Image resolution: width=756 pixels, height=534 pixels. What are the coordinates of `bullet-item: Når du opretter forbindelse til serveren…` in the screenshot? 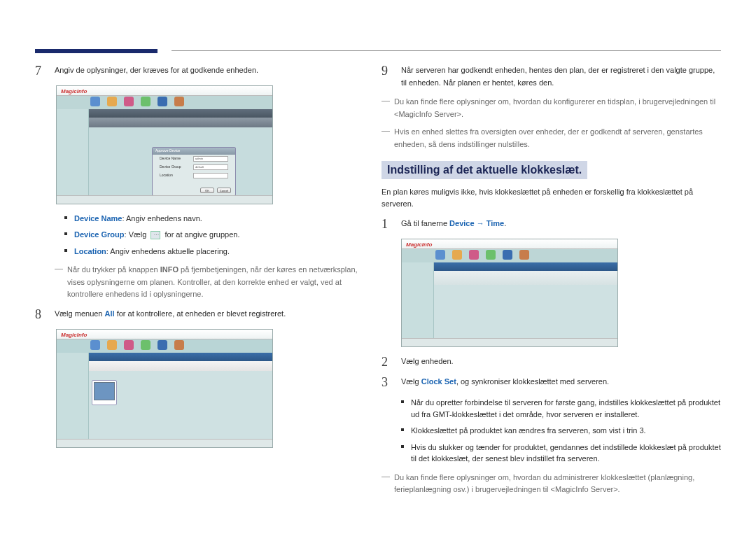 It's located at (561, 409).